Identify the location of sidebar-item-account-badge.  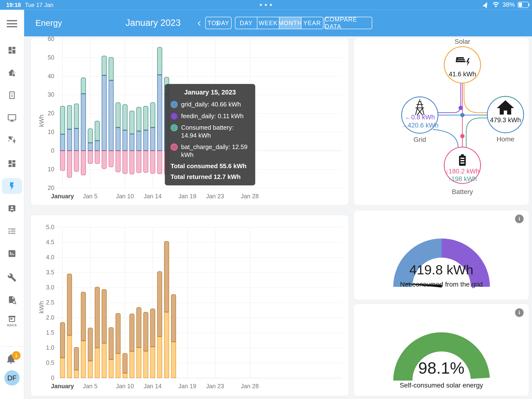
(12, 209).